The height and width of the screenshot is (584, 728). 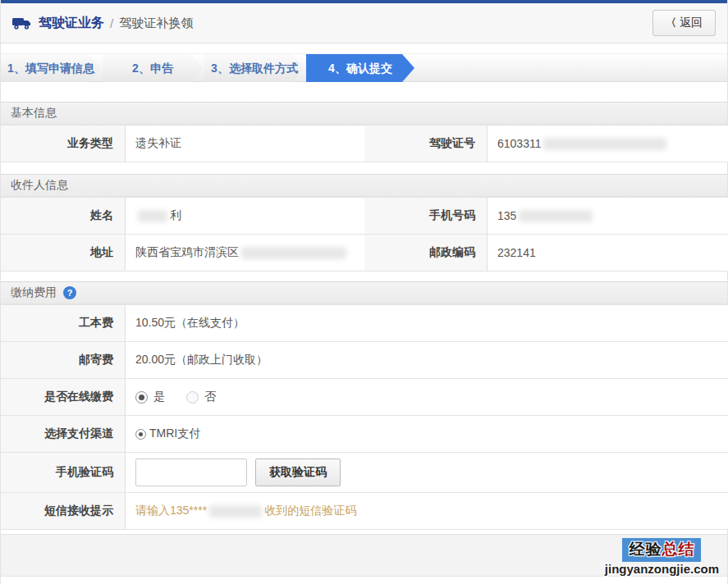 I want to click on radio-online-no, so click(x=192, y=397).